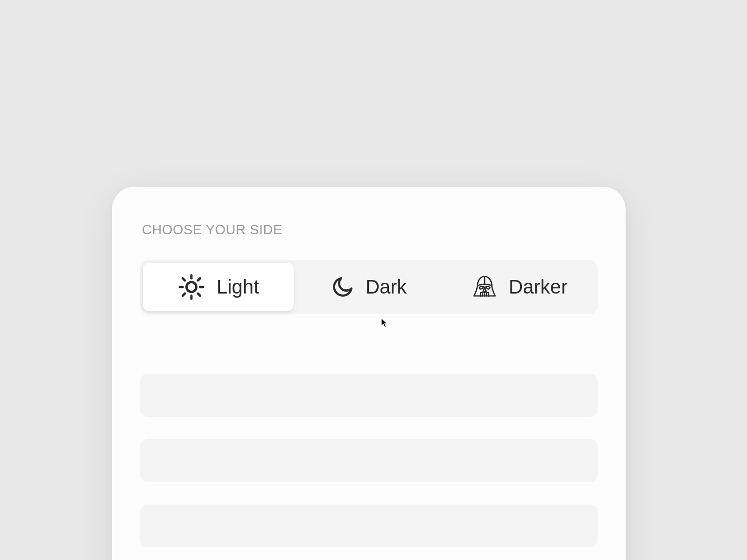 The image size is (747, 560). What do you see at coordinates (370, 230) in the screenshot?
I see `section-title: CHOOSE YOUR SIDE` at bounding box center [370, 230].